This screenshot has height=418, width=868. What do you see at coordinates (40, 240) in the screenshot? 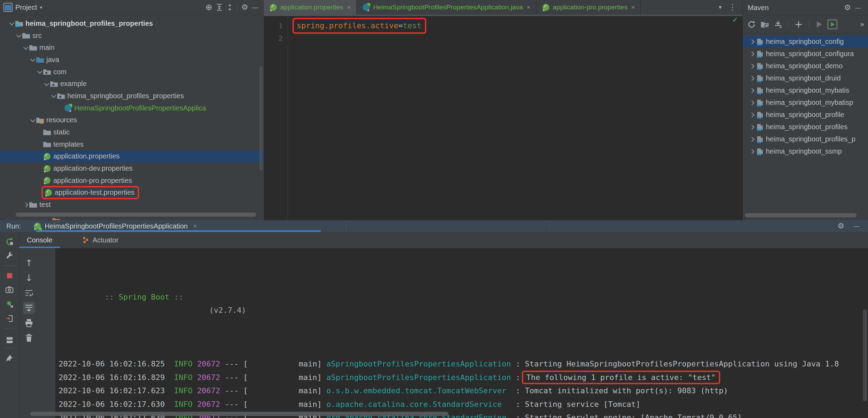
I see `tab-console: Console` at bounding box center [40, 240].